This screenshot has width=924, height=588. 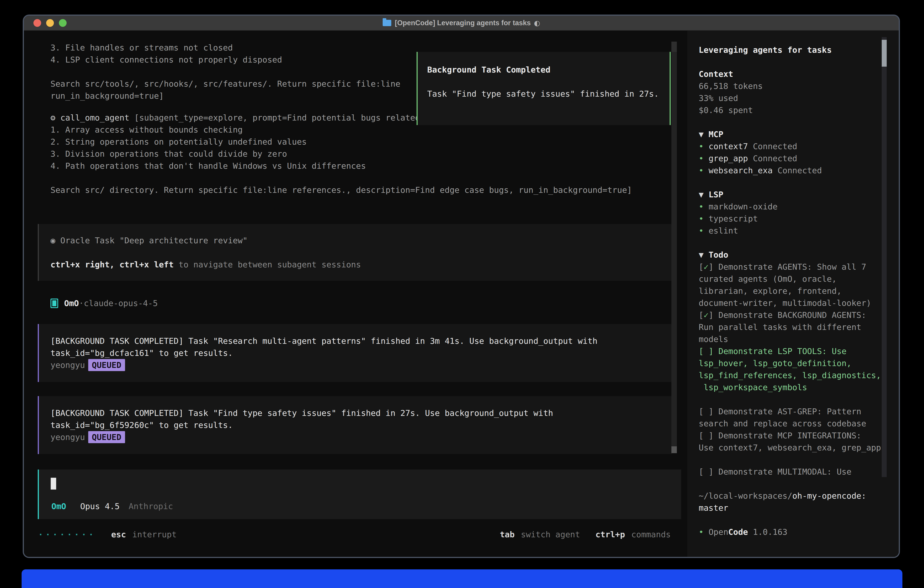 I want to click on mcp-section-header: ▼ MCP, so click(x=791, y=134).